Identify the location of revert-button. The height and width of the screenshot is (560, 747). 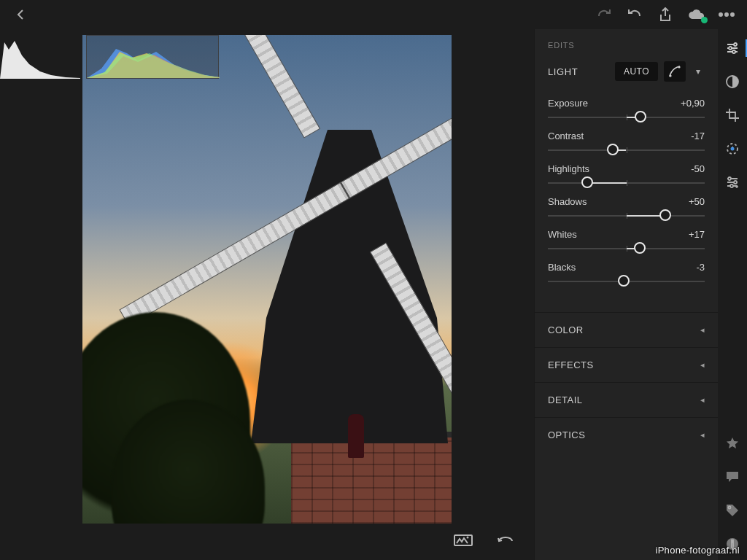
(506, 542).